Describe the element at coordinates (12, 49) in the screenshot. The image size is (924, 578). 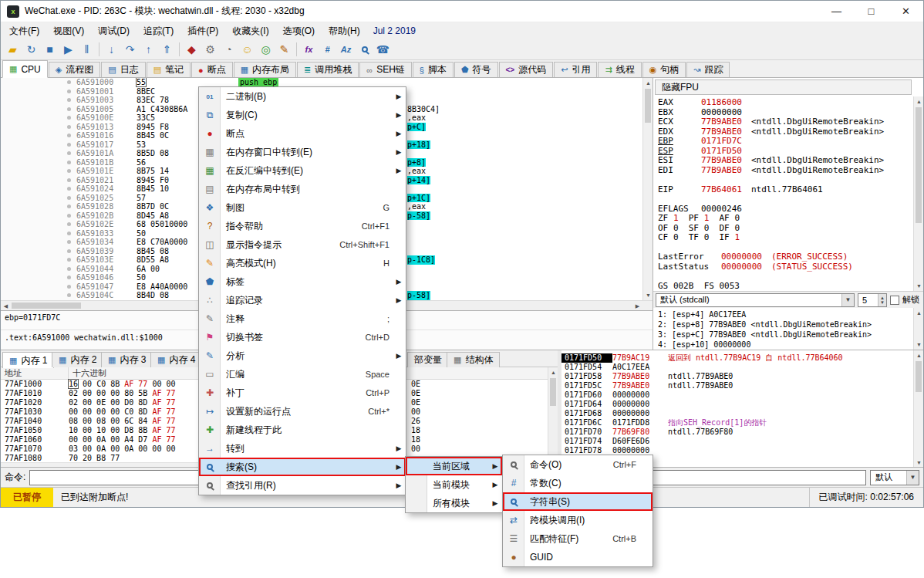
I see `open-file-icon: ▰` at that location.